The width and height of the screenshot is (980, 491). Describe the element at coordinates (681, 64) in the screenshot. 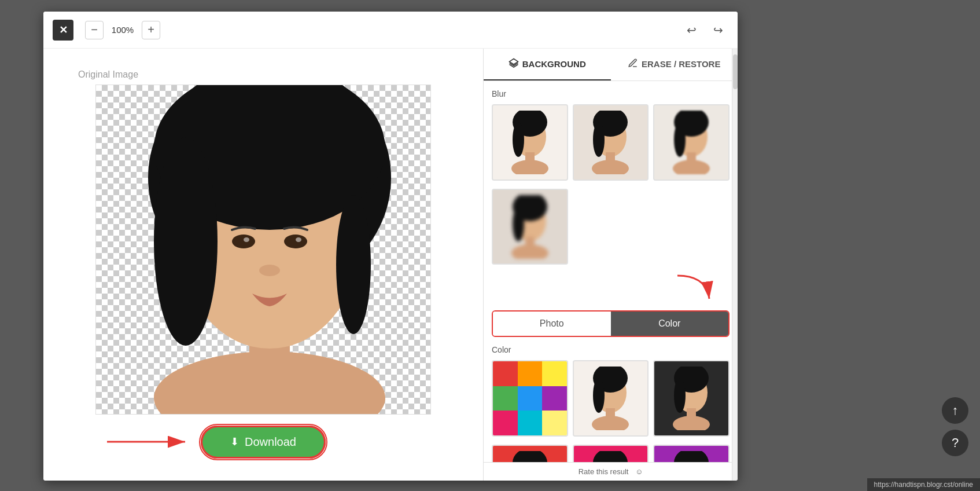

I see `tab-erase-restore-label: ERASE / RESTORE` at that location.